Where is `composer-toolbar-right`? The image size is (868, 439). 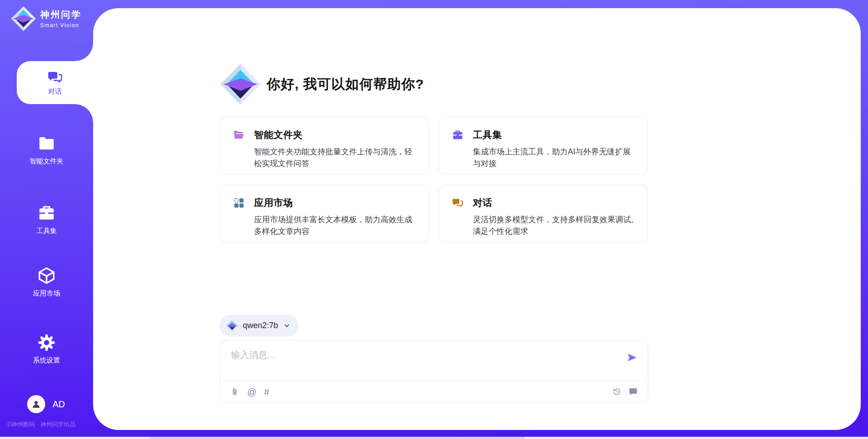 composer-toolbar-right is located at coordinates (625, 392).